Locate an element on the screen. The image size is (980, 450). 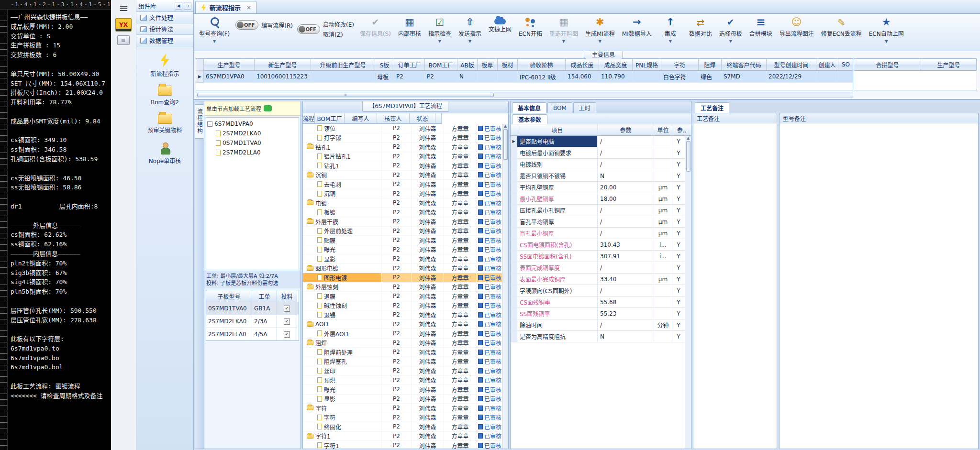
toolbar-button: 发送指示▼ is located at coordinates (470, 30).